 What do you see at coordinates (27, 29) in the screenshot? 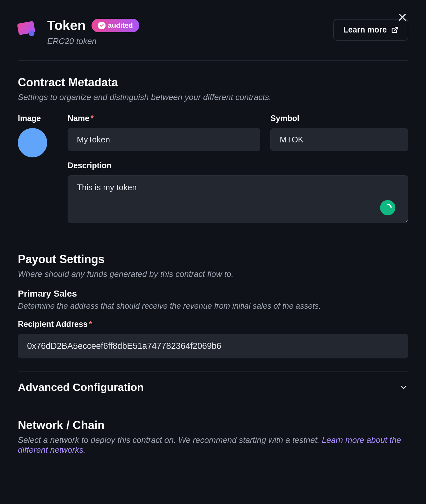
I see `token-logo` at bounding box center [27, 29].